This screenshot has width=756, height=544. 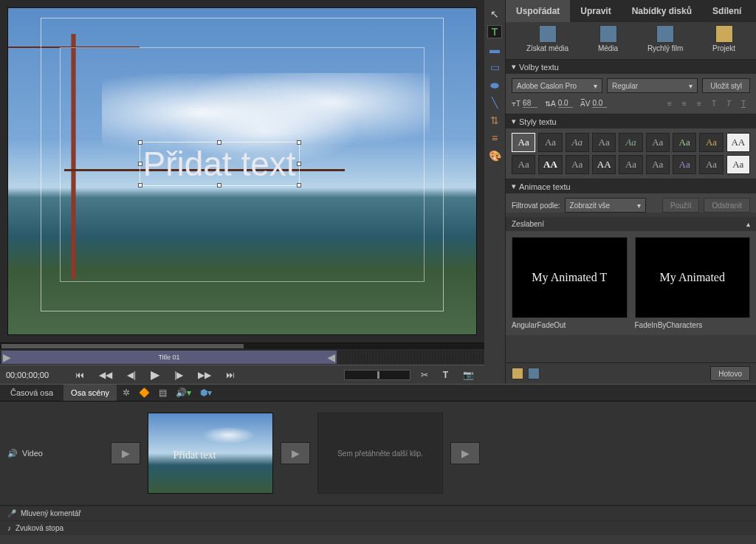 I want to click on timeline-clip: Title 01, so click(x=169, y=357).